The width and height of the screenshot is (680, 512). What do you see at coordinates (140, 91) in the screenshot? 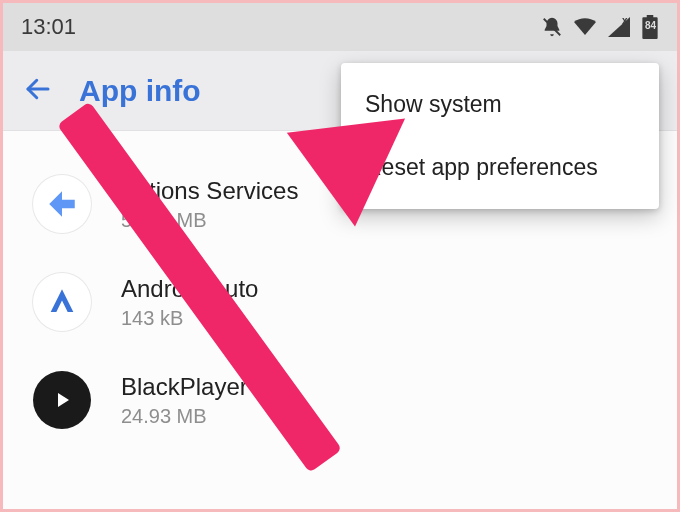
I see `page-title: App info` at bounding box center [140, 91].